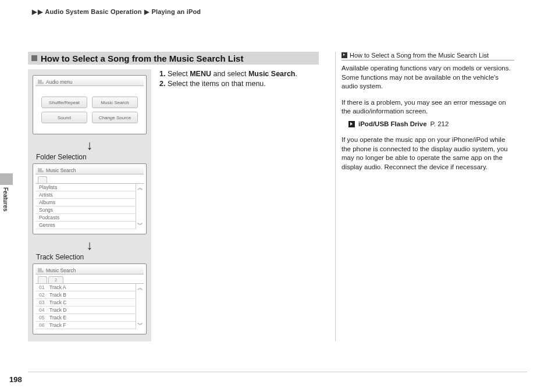  I want to click on list-item: 05Track E, so click(86, 318).